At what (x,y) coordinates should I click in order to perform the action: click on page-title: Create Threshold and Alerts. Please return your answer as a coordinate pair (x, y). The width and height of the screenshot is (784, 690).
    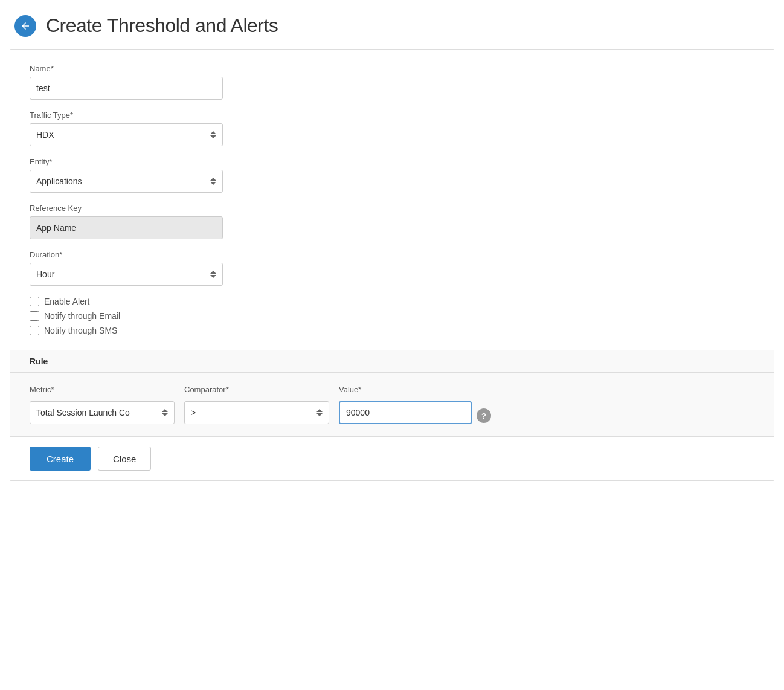
    Looking at the image, I should click on (162, 25).